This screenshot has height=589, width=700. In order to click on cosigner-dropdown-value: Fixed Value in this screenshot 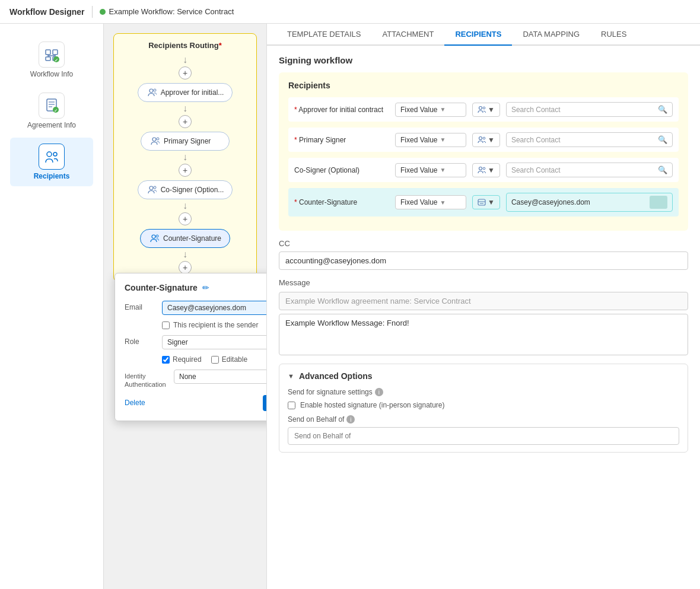, I will do `click(419, 170)`.